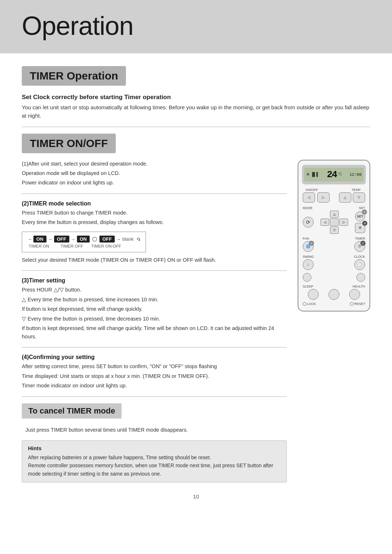 This screenshot has width=392, height=554. I want to click on lock-label-area: LOCK, so click(309, 304).